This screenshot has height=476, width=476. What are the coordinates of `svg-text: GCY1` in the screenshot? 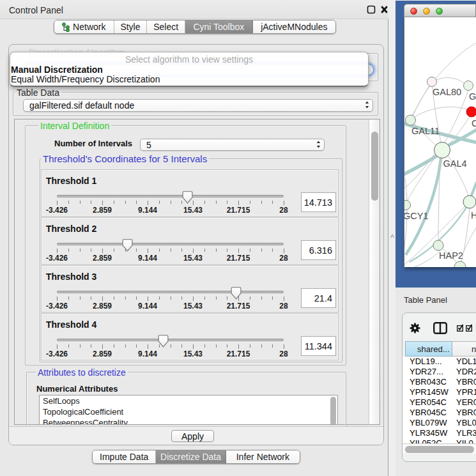 It's located at (417, 216).